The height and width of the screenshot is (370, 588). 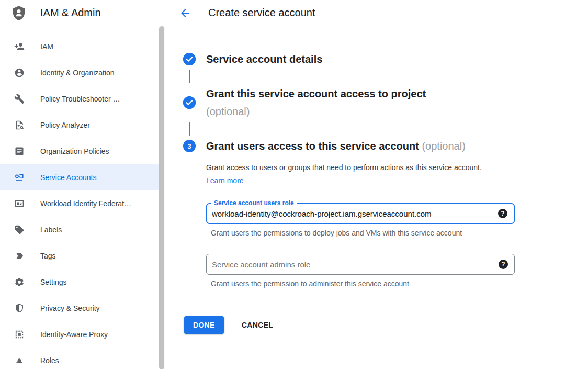 I want to click on learn-more-link: Learn more, so click(x=225, y=181).